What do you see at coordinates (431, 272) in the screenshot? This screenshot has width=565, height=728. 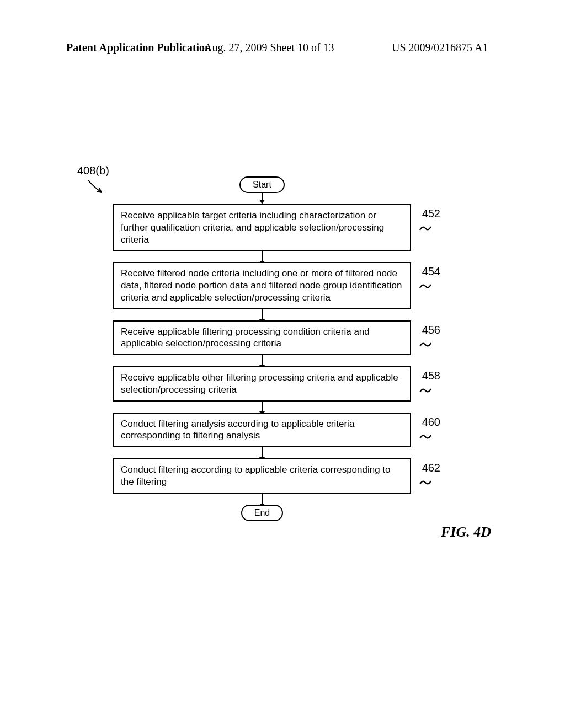 I see `step-number: 454` at bounding box center [431, 272].